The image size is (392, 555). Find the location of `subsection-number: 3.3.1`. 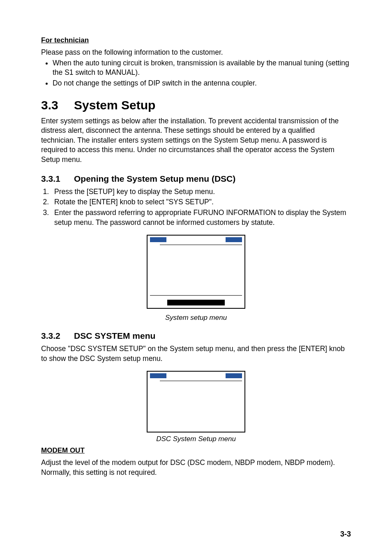

subsection-number: 3.3.1 is located at coordinates (58, 179).